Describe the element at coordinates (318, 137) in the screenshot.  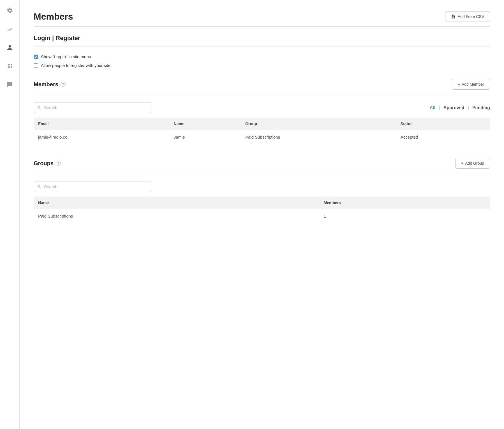
I see `member-group: Paid Subscriptions` at that location.